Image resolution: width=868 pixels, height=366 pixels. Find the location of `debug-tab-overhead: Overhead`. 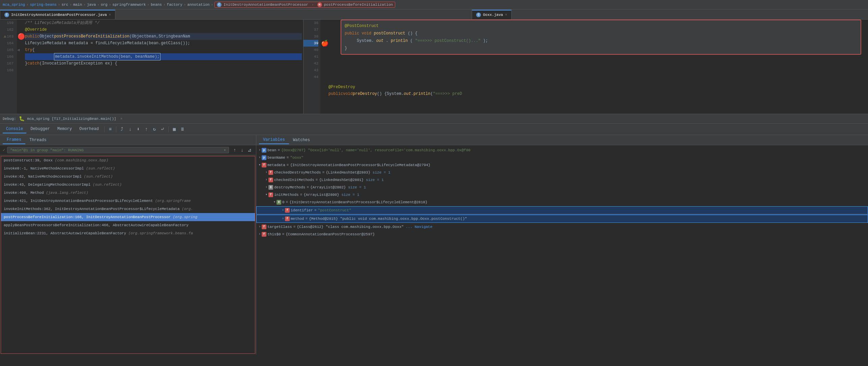

debug-tab-overhead: Overhead is located at coordinates (89, 129).